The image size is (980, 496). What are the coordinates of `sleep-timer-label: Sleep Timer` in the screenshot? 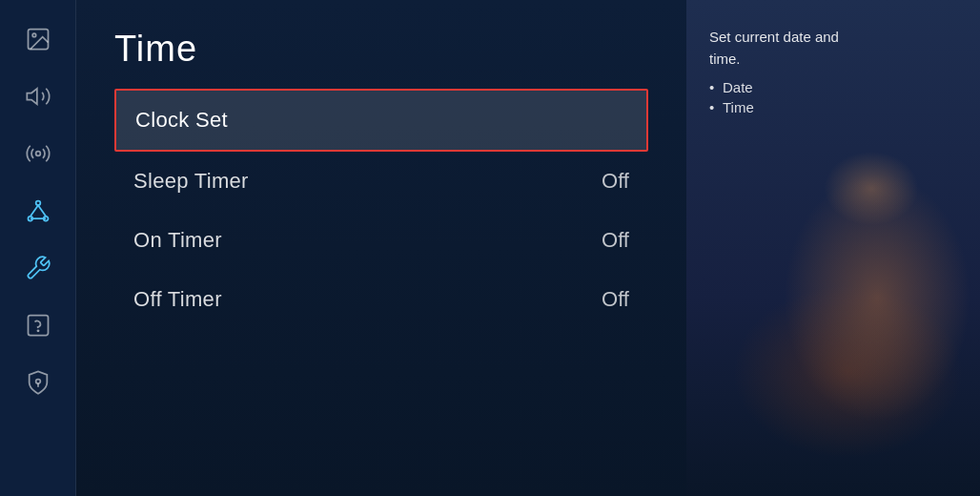 It's located at (191, 181).